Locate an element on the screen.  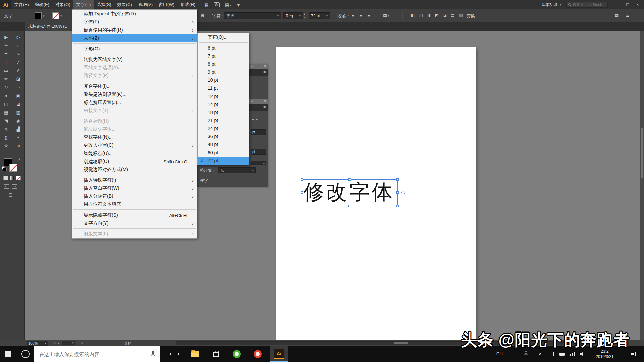
start-button is located at coordinates (8, 354).